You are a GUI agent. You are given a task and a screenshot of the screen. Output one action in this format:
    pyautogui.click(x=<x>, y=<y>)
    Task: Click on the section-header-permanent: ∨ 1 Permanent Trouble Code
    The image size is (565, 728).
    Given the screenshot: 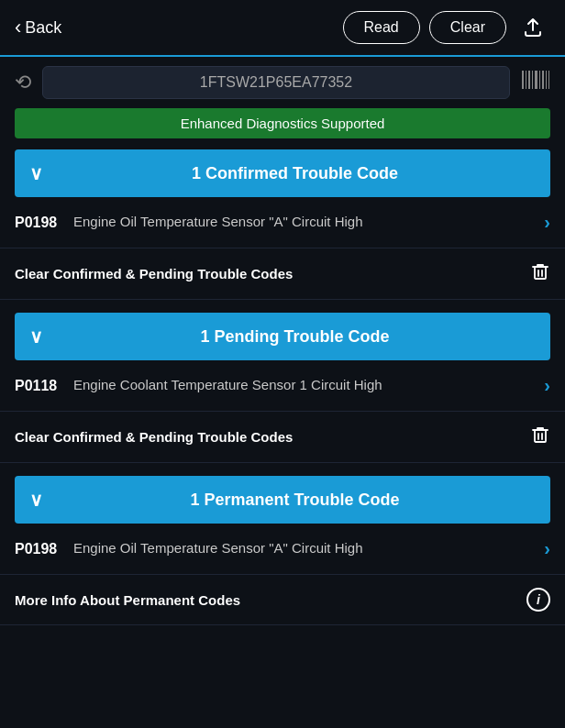 What is the action you would take?
    pyautogui.click(x=282, y=500)
    